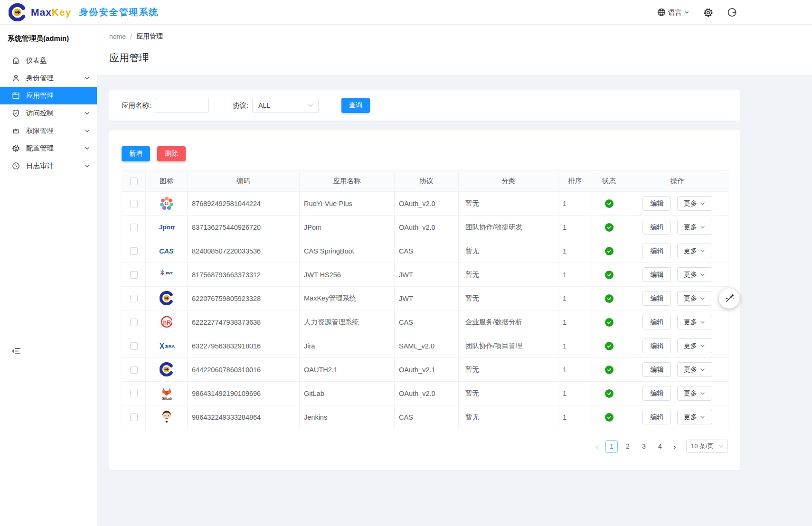 The image size is (812, 526). I want to click on language-switcher: 语言, so click(673, 12).